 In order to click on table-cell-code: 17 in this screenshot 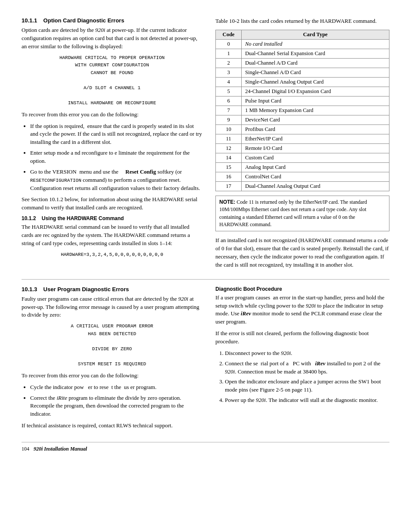, I will do `click(229, 186)`.